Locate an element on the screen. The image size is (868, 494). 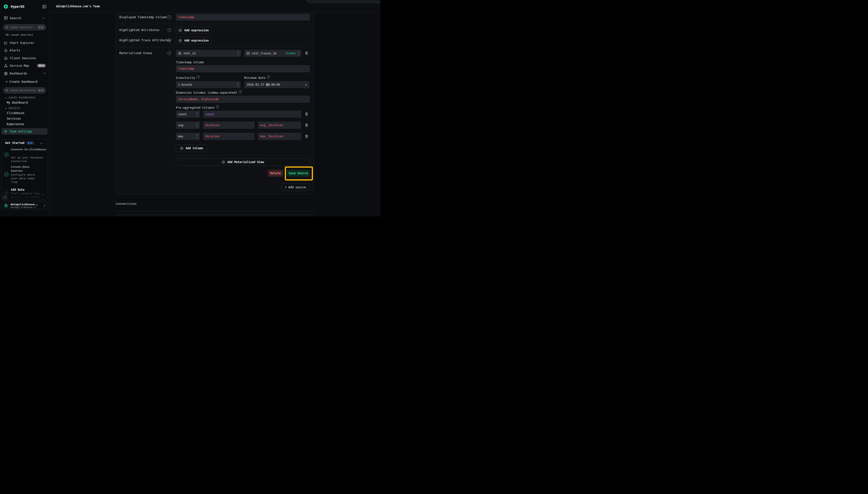
gear-icon is located at coordinates (5, 132).